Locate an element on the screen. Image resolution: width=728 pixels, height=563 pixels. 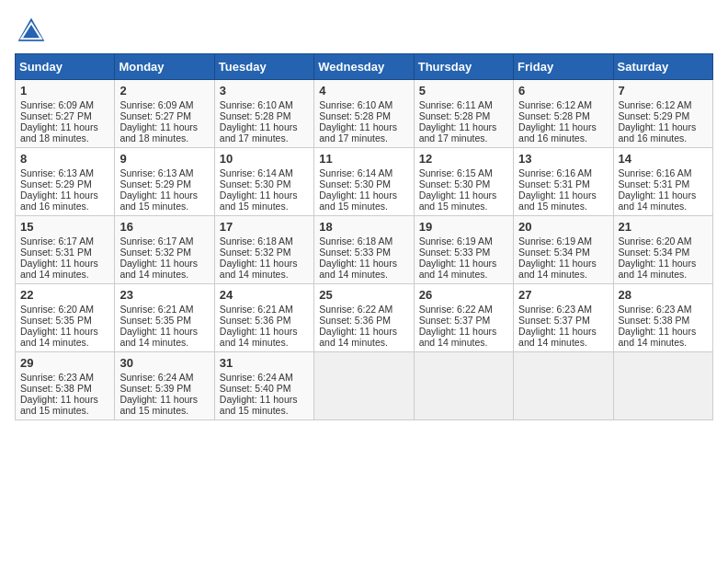
day-number: 26 is located at coordinates (463, 294).